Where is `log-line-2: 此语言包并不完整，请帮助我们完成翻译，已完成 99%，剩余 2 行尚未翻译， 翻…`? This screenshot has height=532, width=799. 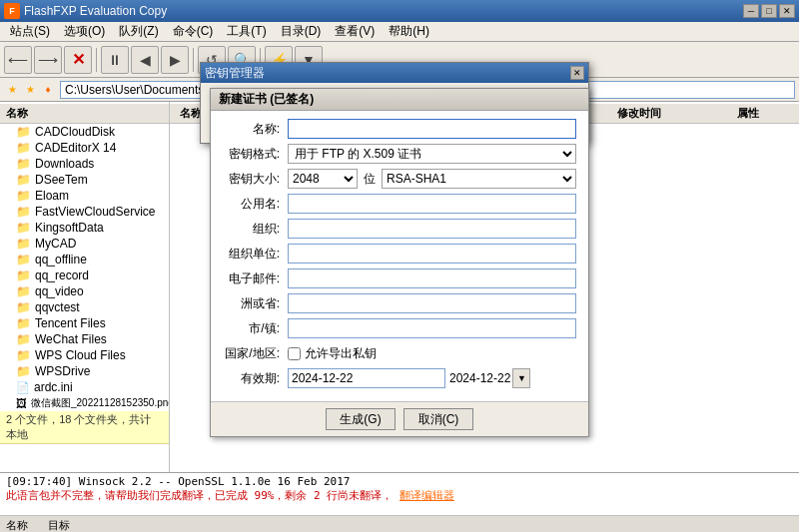
log-line-2: 此语言包并不完整，请帮助我们完成翻译，已完成 99%，剩余 2 行尚未翻译， 翻… is located at coordinates (400, 495).